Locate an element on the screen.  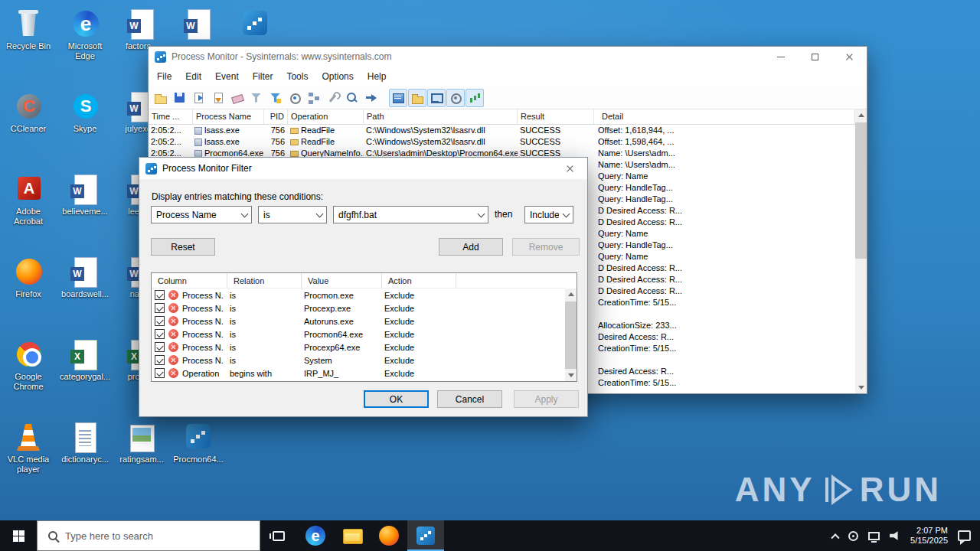
menu-item: Filter is located at coordinates (263, 77).